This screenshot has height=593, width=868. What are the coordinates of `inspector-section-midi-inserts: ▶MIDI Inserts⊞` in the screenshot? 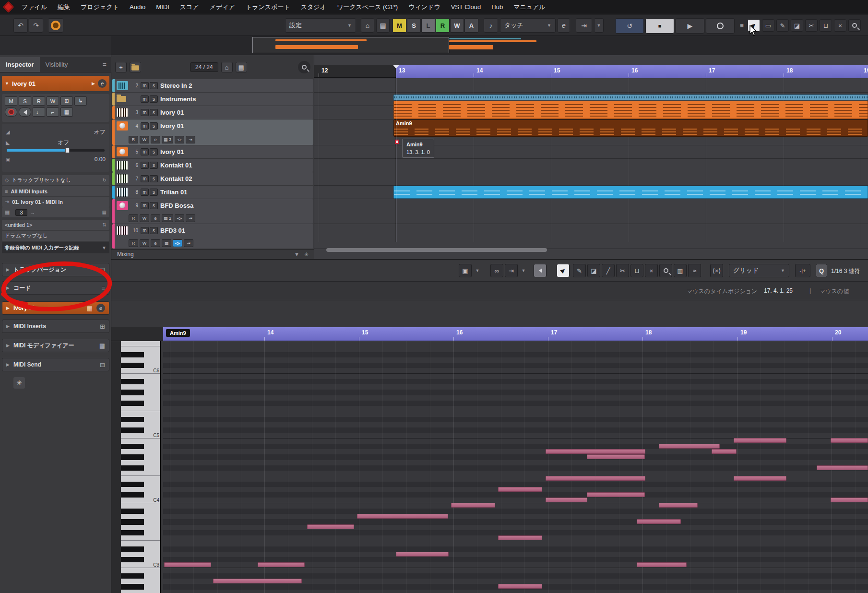 It's located at (56, 326).